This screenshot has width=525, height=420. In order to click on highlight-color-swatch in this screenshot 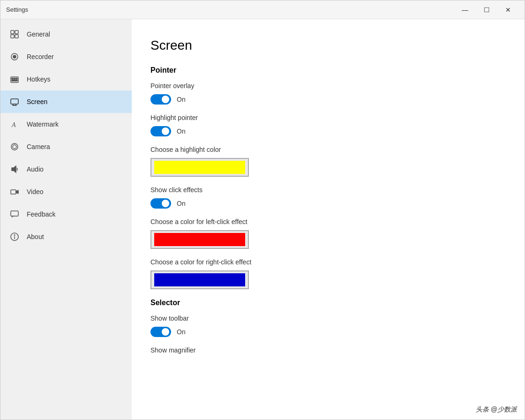, I will do `click(200, 167)`.